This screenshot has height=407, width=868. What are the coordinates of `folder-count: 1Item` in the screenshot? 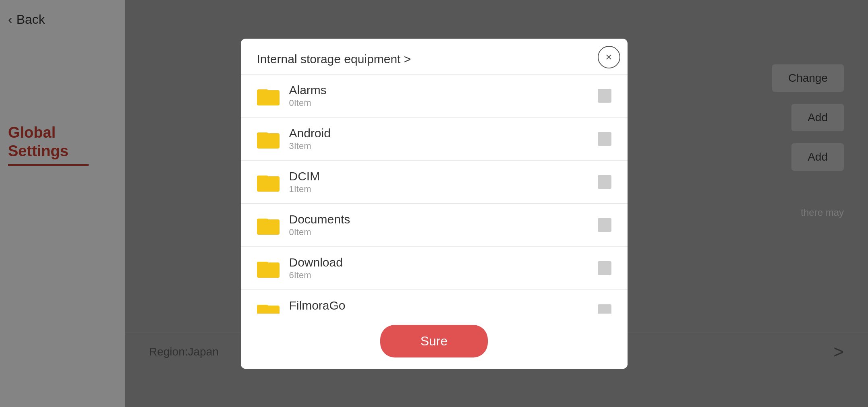 It's located at (443, 189).